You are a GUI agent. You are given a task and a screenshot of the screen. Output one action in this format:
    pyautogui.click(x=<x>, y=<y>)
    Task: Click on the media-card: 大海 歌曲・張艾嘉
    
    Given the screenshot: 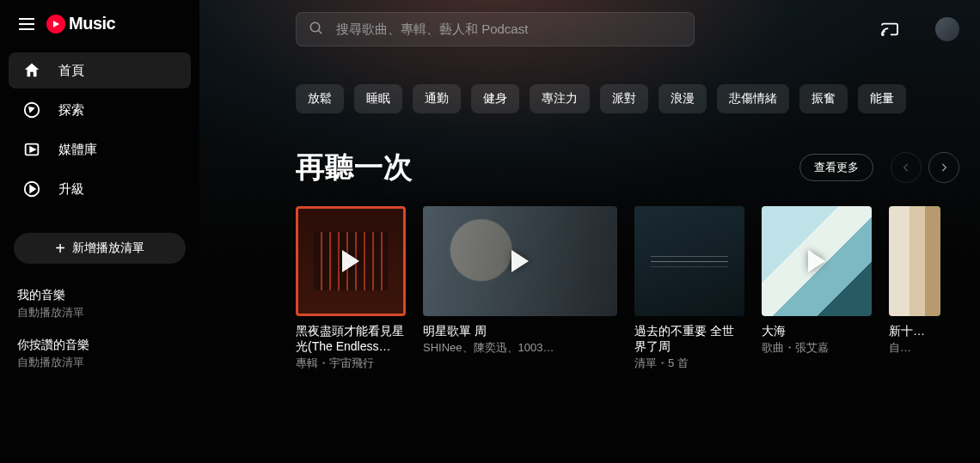 What is the action you would take?
    pyautogui.click(x=817, y=289)
    